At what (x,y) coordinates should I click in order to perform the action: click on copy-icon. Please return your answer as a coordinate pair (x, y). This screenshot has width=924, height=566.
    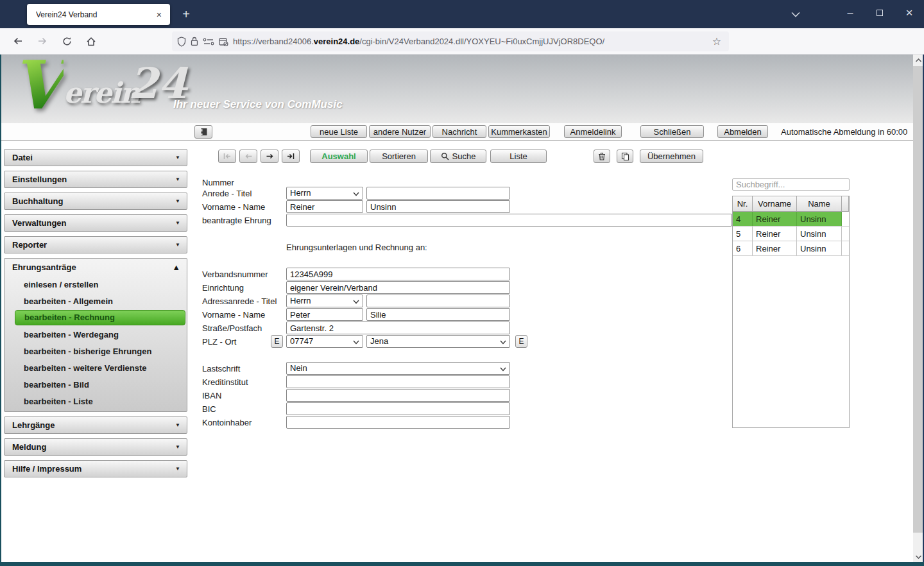
    Looking at the image, I should click on (625, 157).